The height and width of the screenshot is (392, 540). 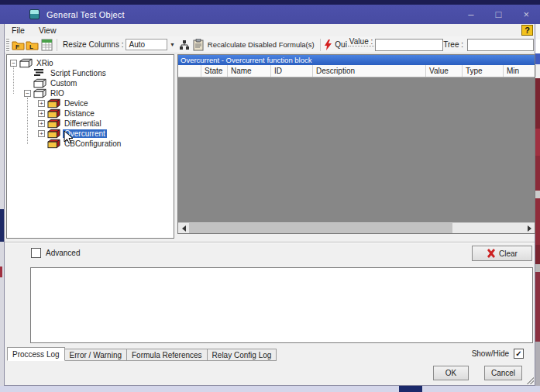 I want to click on spreadsheet-icon, so click(x=46, y=45).